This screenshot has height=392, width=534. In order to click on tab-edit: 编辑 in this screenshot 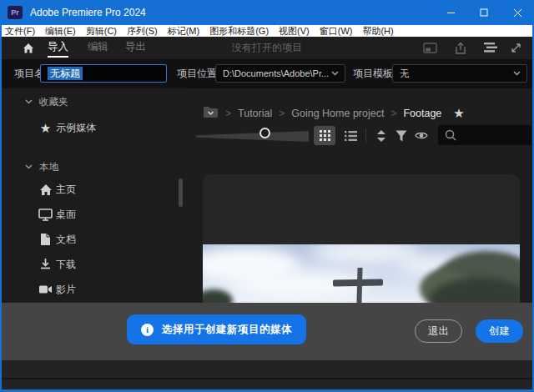, I will do `click(98, 47)`.